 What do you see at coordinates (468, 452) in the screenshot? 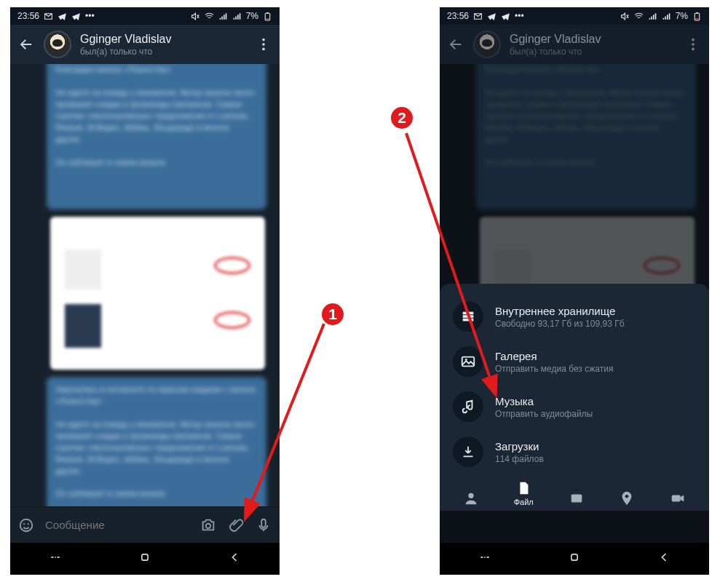
I see `download-icon` at bounding box center [468, 452].